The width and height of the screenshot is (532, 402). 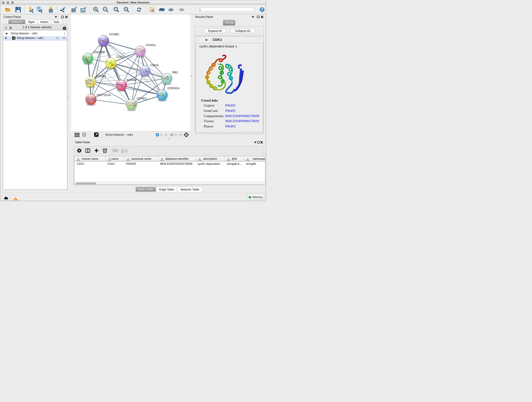 What do you see at coordinates (175, 72) in the screenshot?
I see `svg-text: RB1` at bounding box center [175, 72].